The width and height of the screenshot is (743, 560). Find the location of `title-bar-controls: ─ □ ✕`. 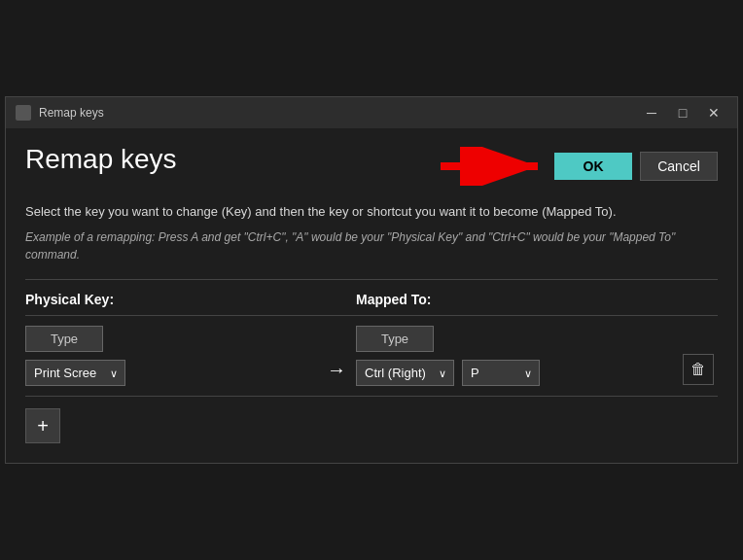

title-bar-controls: ─ □ ✕ is located at coordinates (683, 113).